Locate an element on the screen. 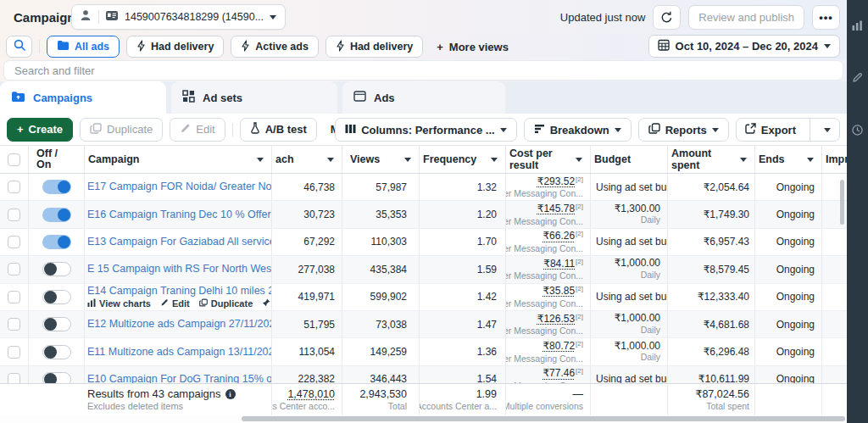  row-select-cell is located at coordinates (14, 324).